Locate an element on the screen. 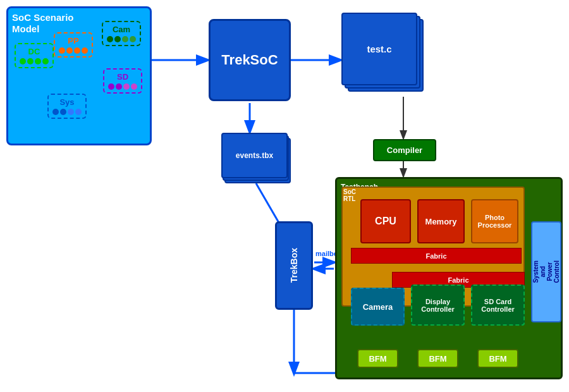  bfm-box-3: BFM is located at coordinates (498, 358).